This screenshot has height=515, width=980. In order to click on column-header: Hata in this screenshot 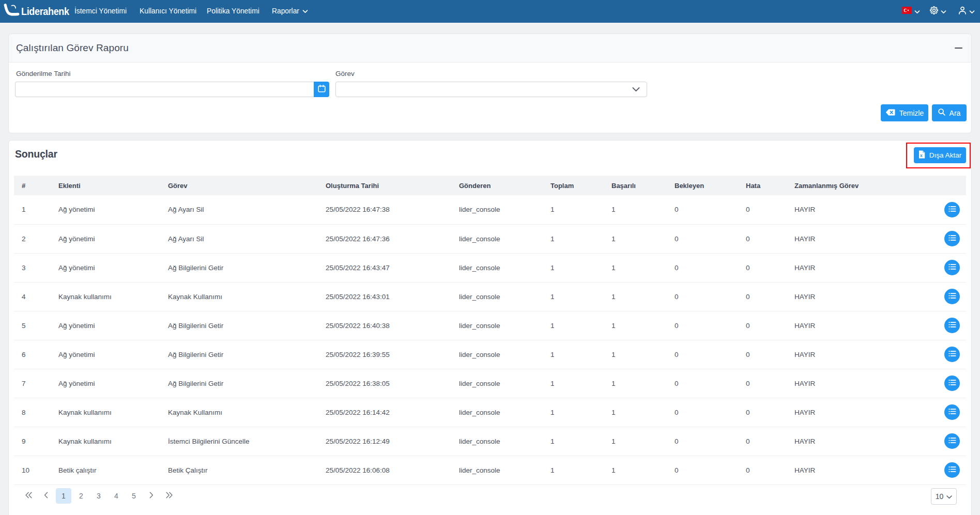, I will do `click(762, 185)`.